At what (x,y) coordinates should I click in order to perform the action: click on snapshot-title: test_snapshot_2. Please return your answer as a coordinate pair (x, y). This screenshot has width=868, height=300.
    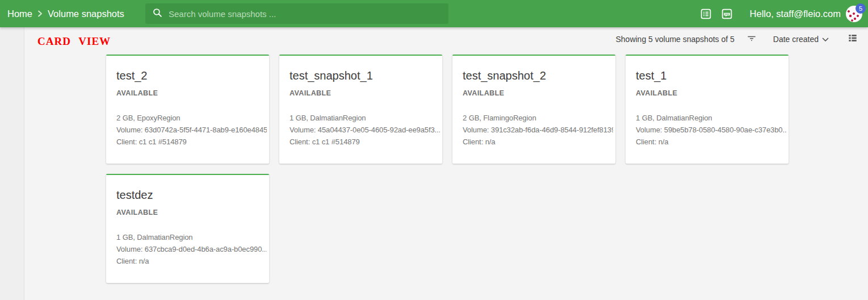
    Looking at the image, I should click on (538, 76).